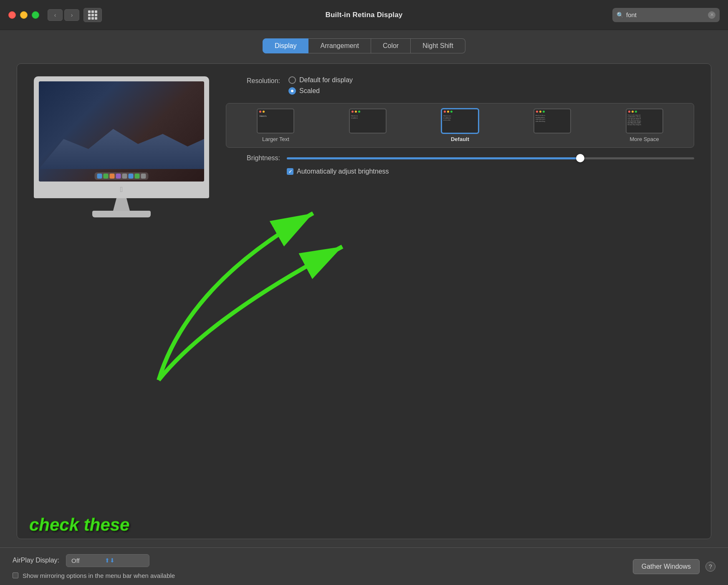 The width and height of the screenshot is (728, 585). I want to click on scale-label-default: Default, so click(460, 139).